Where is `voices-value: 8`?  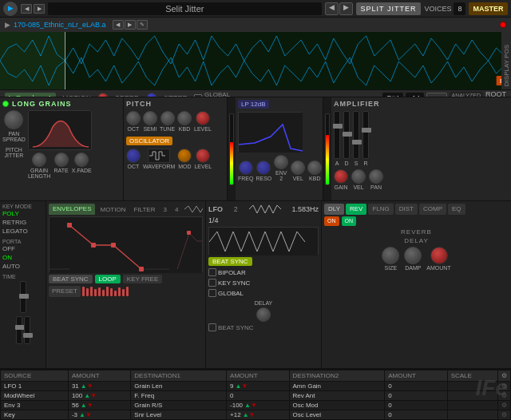 voices-value: 8 is located at coordinates (460, 9).